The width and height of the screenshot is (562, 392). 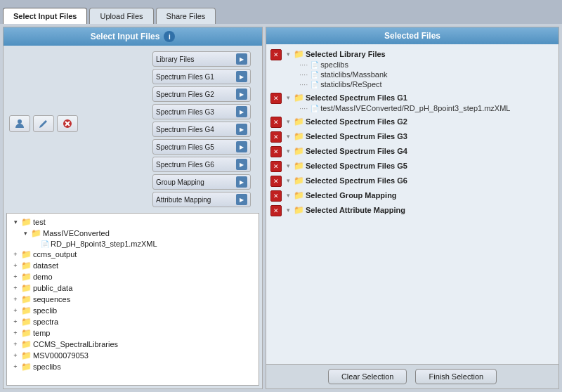 What do you see at coordinates (202, 182) in the screenshot?
I see `group-mapping-btn: Group Mapping▶` at bounding box center [202, 182].